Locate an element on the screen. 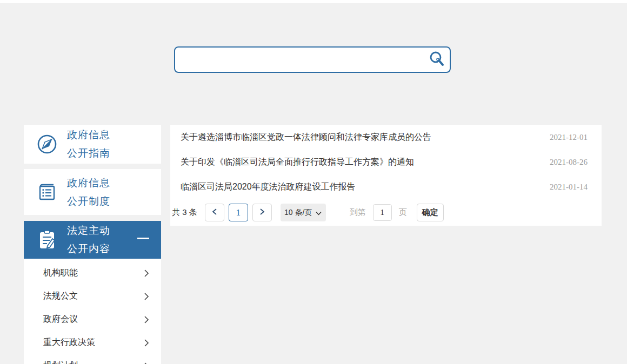  sidebar-item-label: 政府信息 公开制度 is located at coordinates (89, 192).